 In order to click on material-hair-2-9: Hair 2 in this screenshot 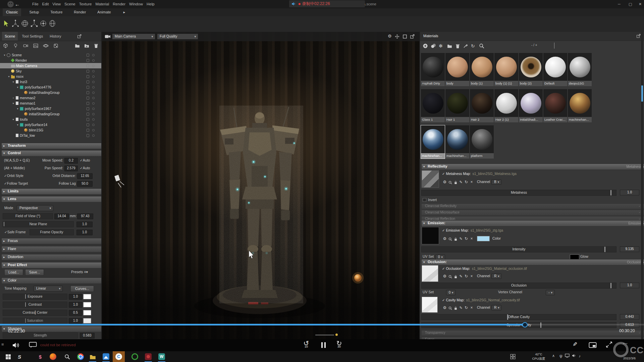, I will do `click(482, 106)`.